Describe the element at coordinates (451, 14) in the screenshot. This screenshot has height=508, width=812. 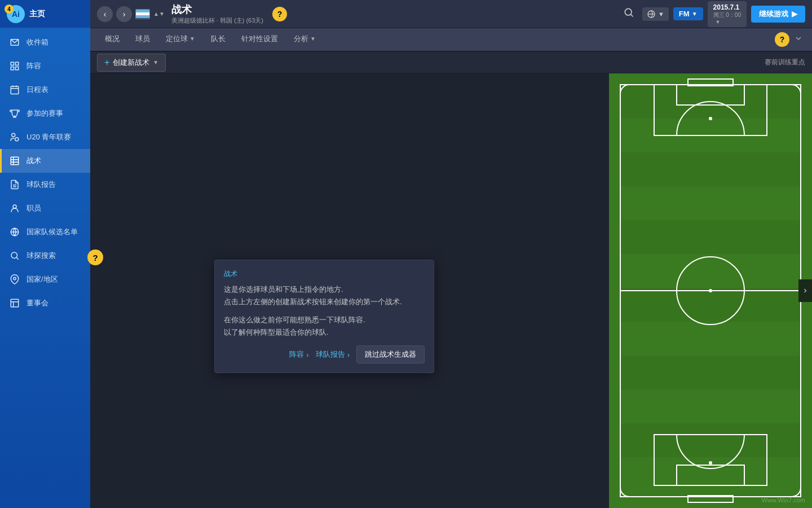
I see `topbar: ‹ › ▲▼ 战术 美洲超级德比杯 · 韩国 (主) (63天) ? ▼ FM …` at that location.